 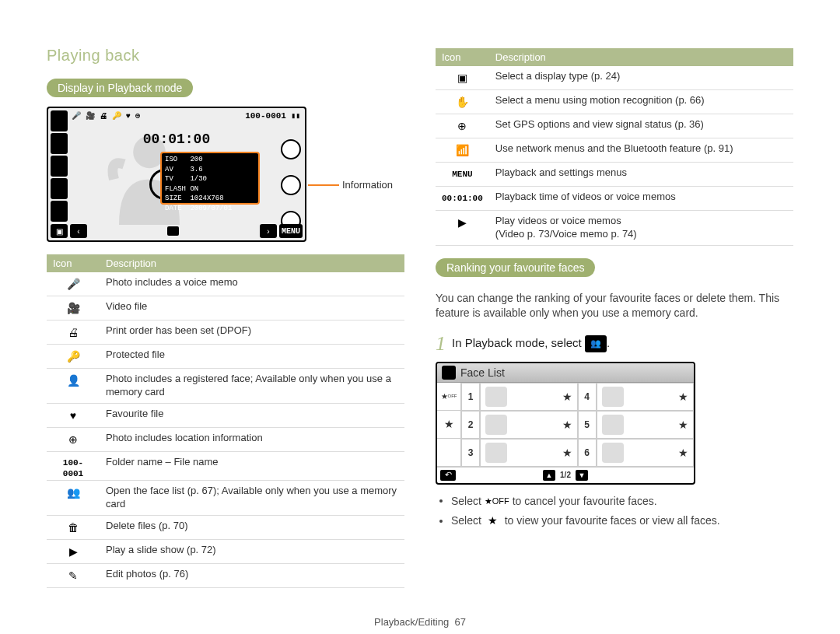 I want to click on section-heading-display: Display in Playback mode, so click(x=120, y=88).